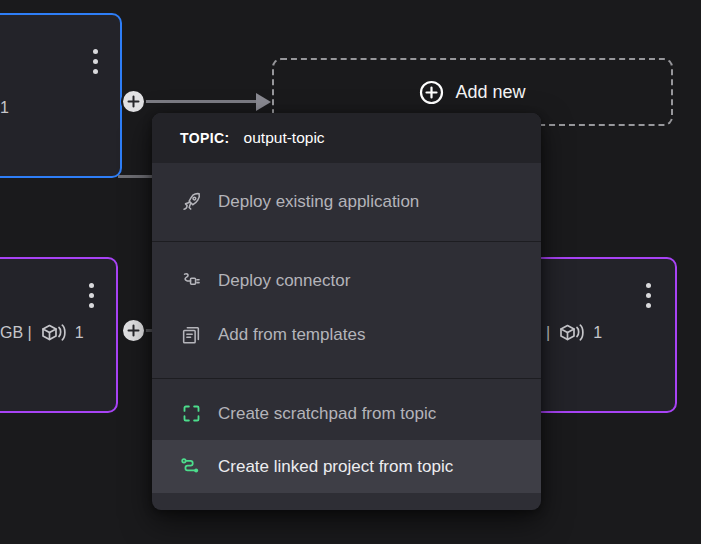  I want to click on topic-label: TOPIC:, so click(205, 138).